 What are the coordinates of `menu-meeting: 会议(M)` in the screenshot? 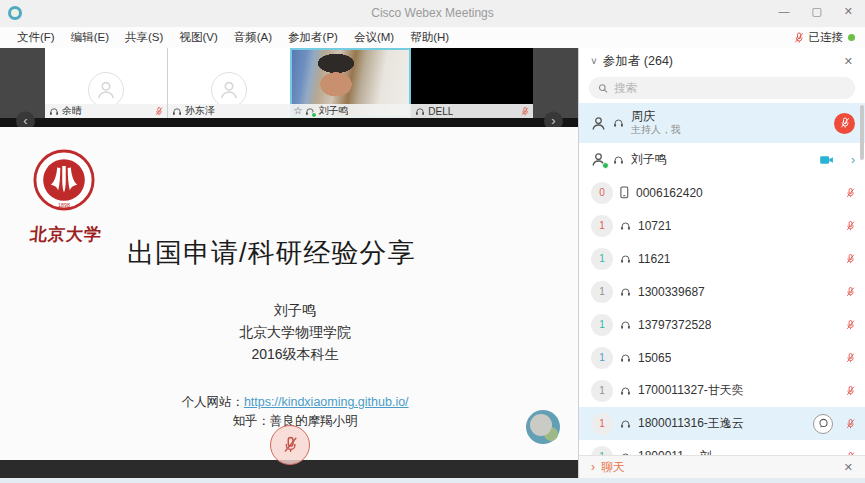 It's located at (374, 38).